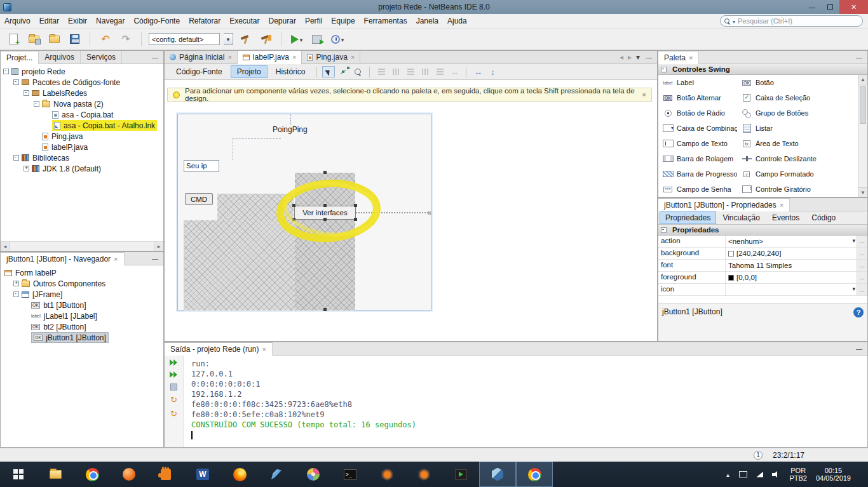 Image resolution: width=868 pixels, height=487 pixels. What do you see at coordinates (205, 22) in the screenshot?
I see `menu-refatorar: Refatorar` at bounding box center [205, 22].